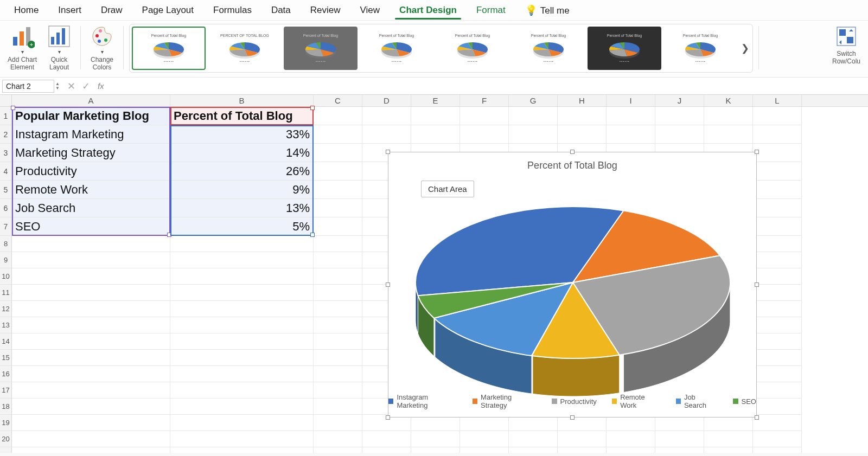 The image size is (868, 456). What do you see at coordinates (582, 116) in the screenshot?
I see `cell-H1` at bounding box center [582, 116].